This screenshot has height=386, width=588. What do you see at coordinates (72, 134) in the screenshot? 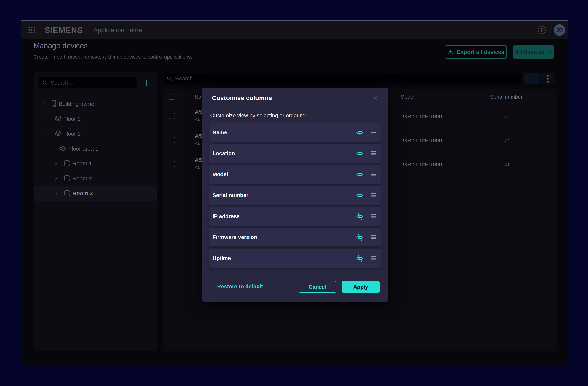
I see `tree-item-label: Floor 2` at bounding box center [72, 134].